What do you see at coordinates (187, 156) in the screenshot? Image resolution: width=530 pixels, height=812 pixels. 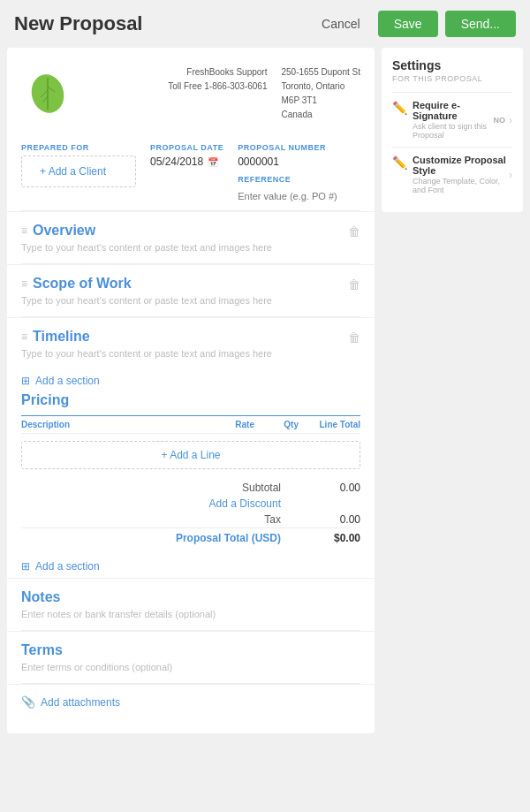 I see `proposal-date-field: Proposal Date 05/24/2018 📅` at bounding box center [187, 156].